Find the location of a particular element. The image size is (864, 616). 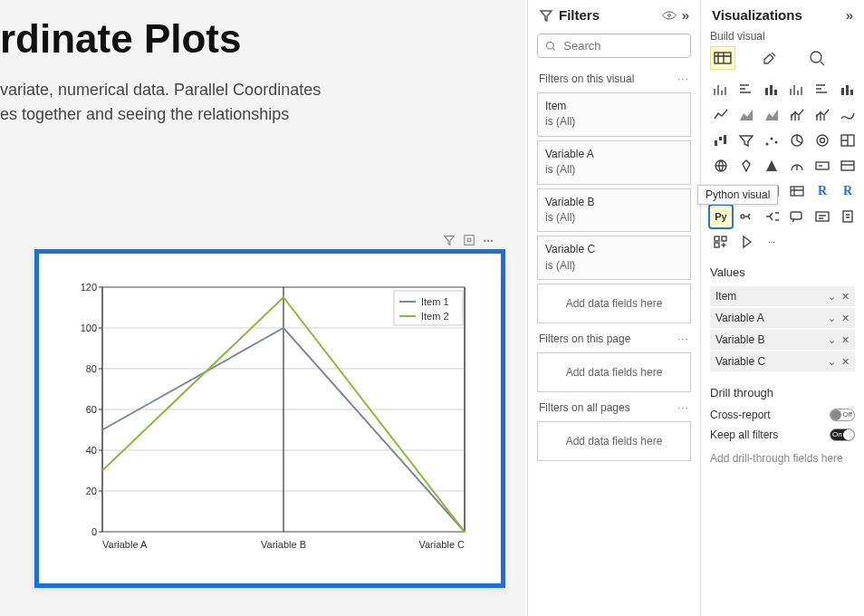

filters-visual-drop: Add data fields here is located at coordinates (614, 303).